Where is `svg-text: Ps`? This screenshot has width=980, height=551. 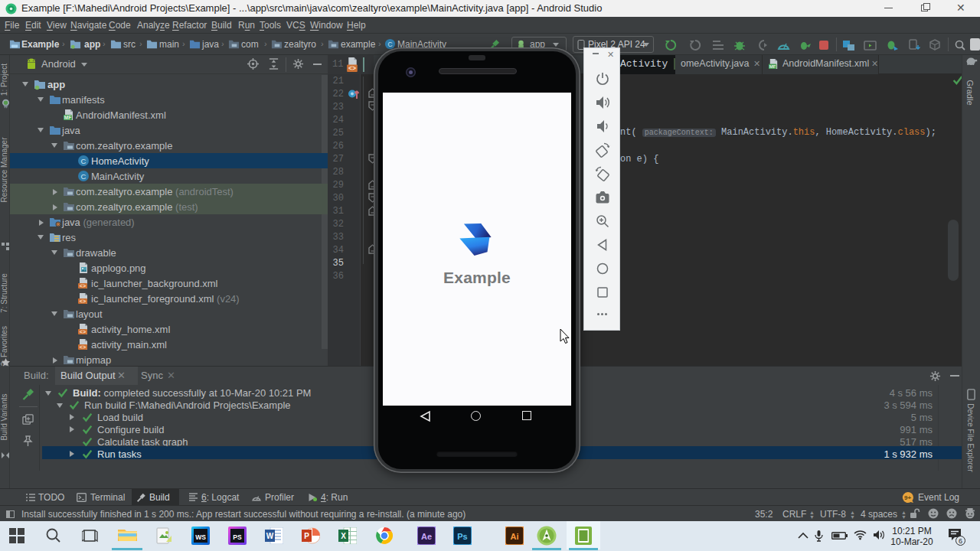
svg-text: Ps is located at coordinates (462, 536).